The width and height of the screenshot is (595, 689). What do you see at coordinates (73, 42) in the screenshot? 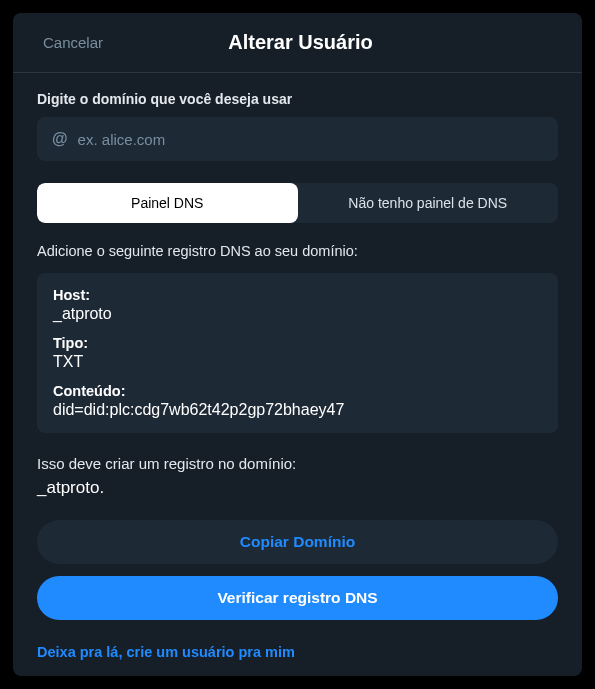
I see `cancel-button: Cancelar` at bounding box center [73, 42].